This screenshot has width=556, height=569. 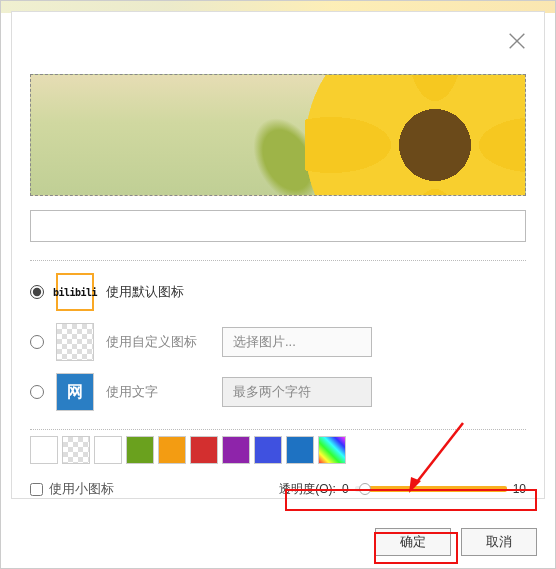 I want to click on dialog-buttons: 确定 取消, so click(x=456, y=542).